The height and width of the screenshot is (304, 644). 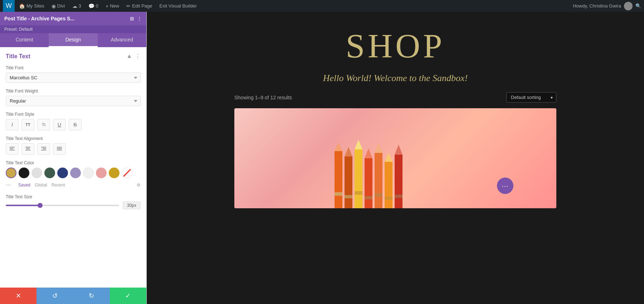 I want to click on color-swatch-dark-green, so click(x=50, y=173).